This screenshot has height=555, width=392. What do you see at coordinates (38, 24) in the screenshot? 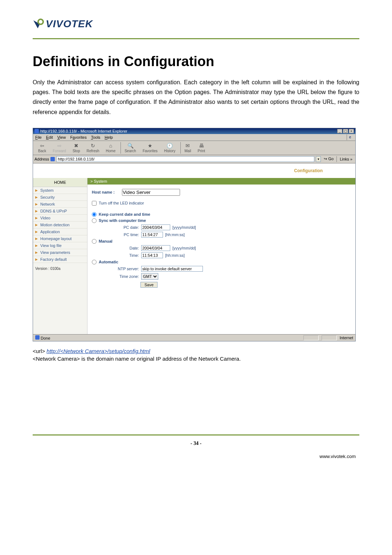
I see `logo-mark-icon` at bounding box center [38, 24].